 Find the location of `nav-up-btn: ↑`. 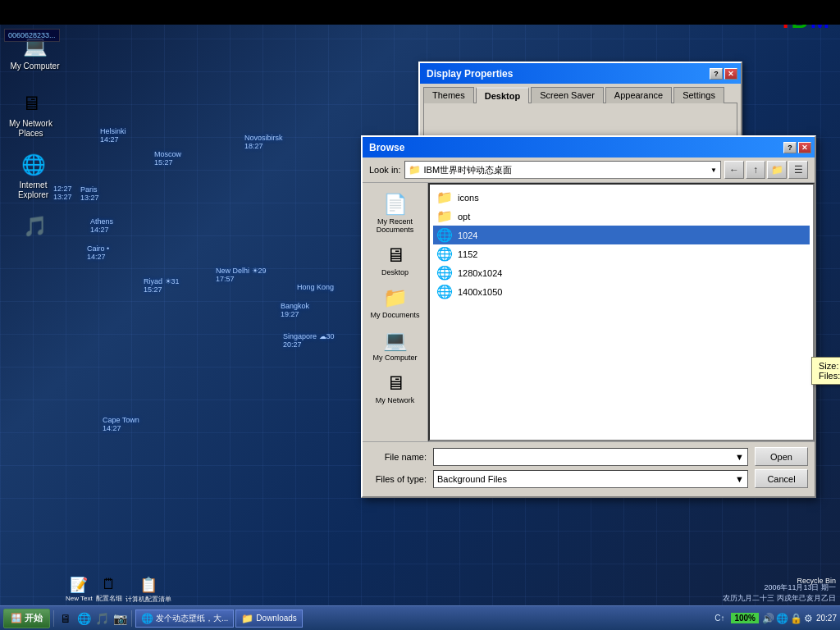

nav-up-btn: ↑ is located at coordinates (756, 170).